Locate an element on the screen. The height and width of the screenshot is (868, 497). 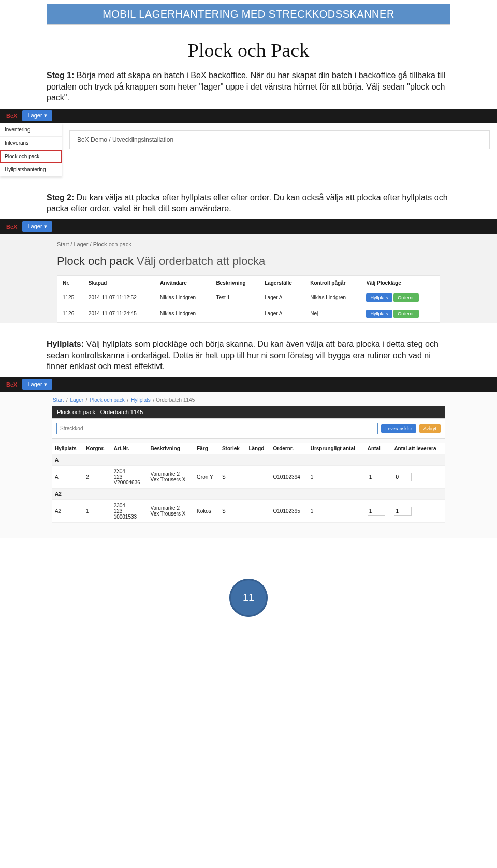
th: Längd is located at coordinates (258, 449).